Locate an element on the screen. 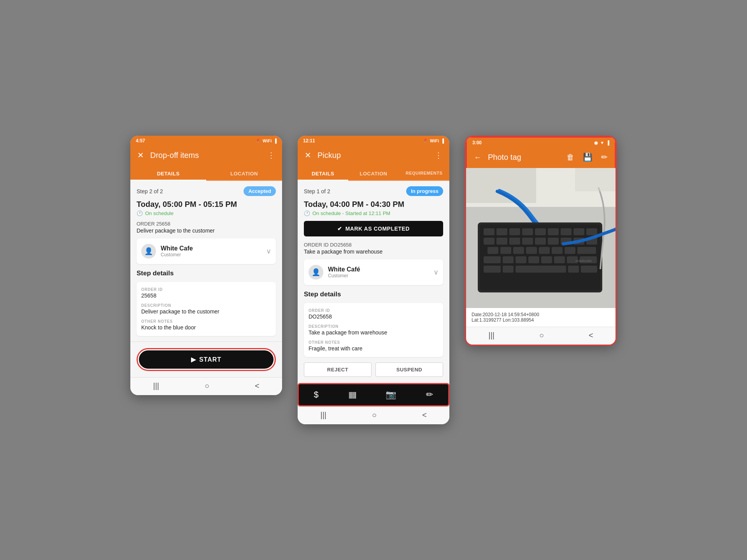 The width and height of the screenshot is (747, 560). back-button-3: ← is located at coordinates (478, 157).